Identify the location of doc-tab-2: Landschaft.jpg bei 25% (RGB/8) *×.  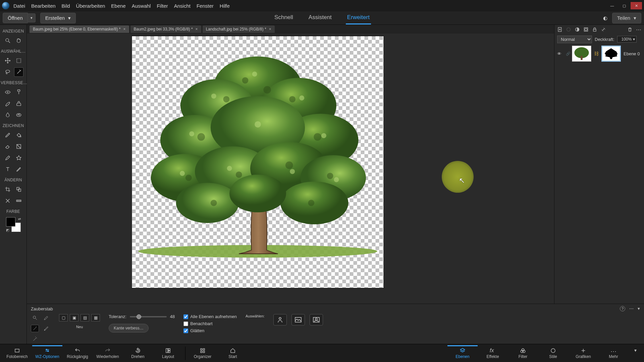
(239, 29).